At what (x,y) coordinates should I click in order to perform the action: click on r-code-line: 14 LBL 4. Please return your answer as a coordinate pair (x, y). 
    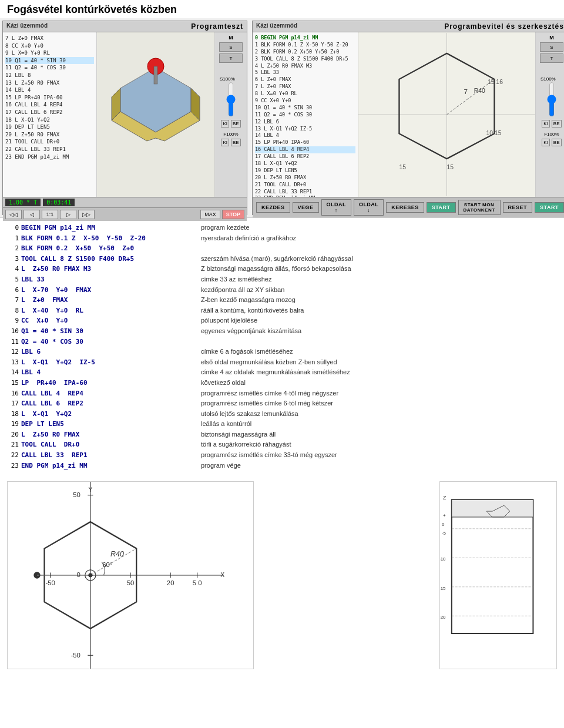
    Looking at the image, I should click on (306, 136).